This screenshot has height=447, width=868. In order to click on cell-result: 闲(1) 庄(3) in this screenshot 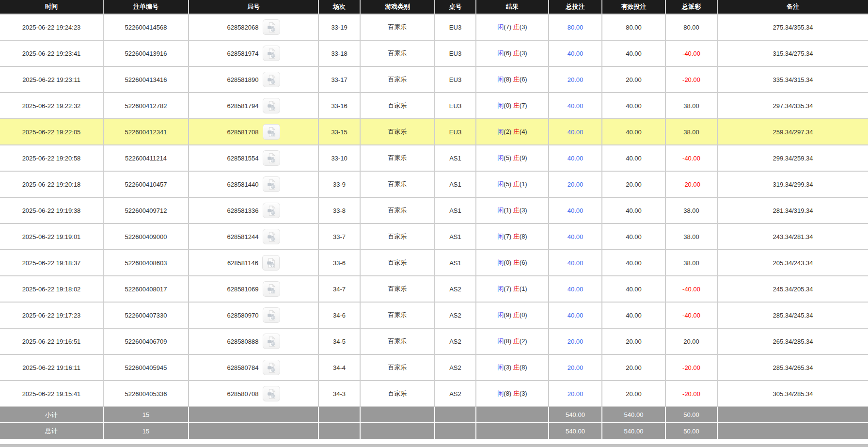, I will do `click(512, 210)`.